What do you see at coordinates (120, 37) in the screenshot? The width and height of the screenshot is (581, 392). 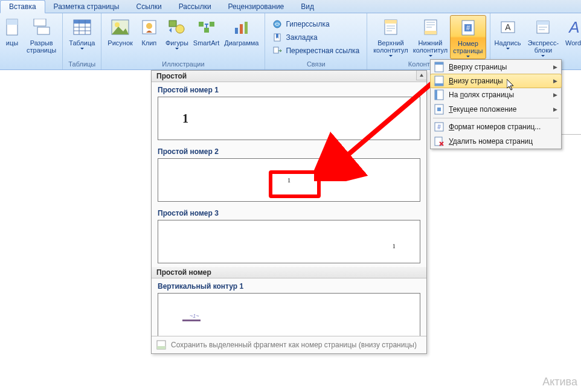 I see `picture-button: Рисунок` at bounding box center [120, 37].